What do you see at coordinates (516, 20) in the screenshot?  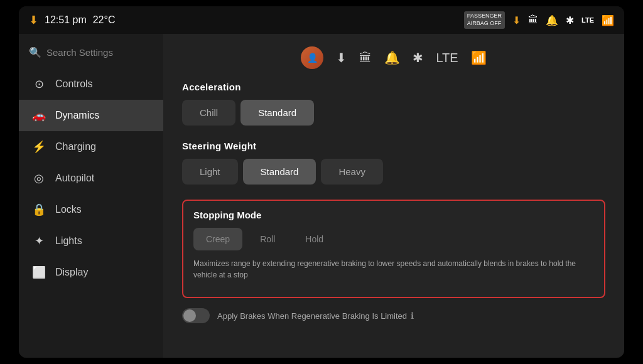 I see `download-status-icon: ⬇` at bounding box center [516, 20].